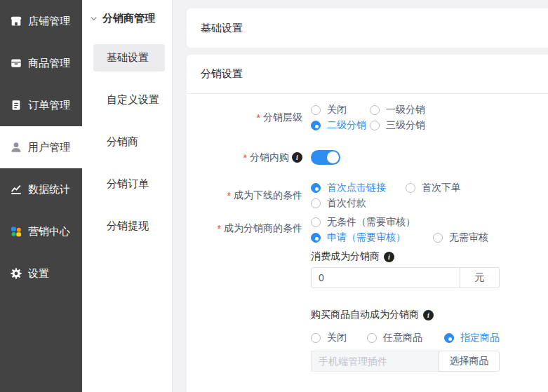 This screenshot has height=392, width=548. Describe the element at coordinates (222, 28) in the screenshot. I see `page-title: 基础设置` at that location.